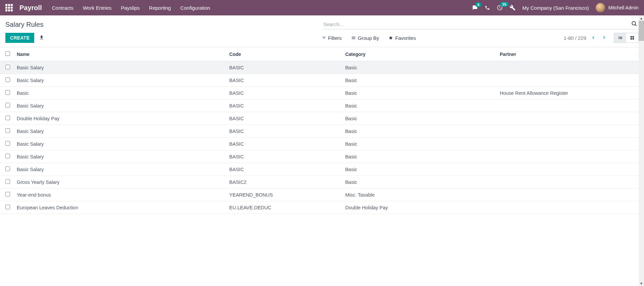  What do you see at coordinates (322, 119) in the screenshot?
I see `table-row: Double Holiday Pay BASIC Basic` at bounding box center [322, 119].